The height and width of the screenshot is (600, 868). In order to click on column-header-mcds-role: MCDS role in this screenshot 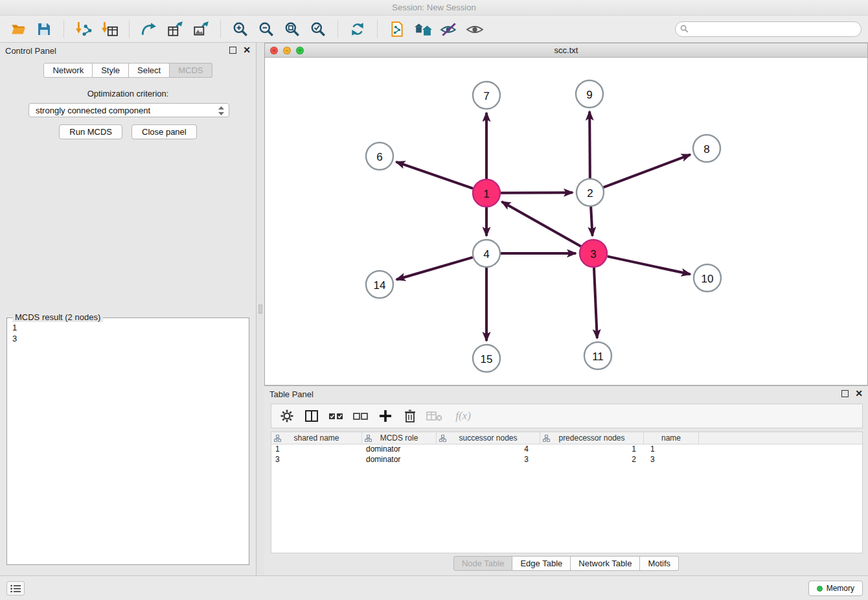, I will do `click(399, 438)`.